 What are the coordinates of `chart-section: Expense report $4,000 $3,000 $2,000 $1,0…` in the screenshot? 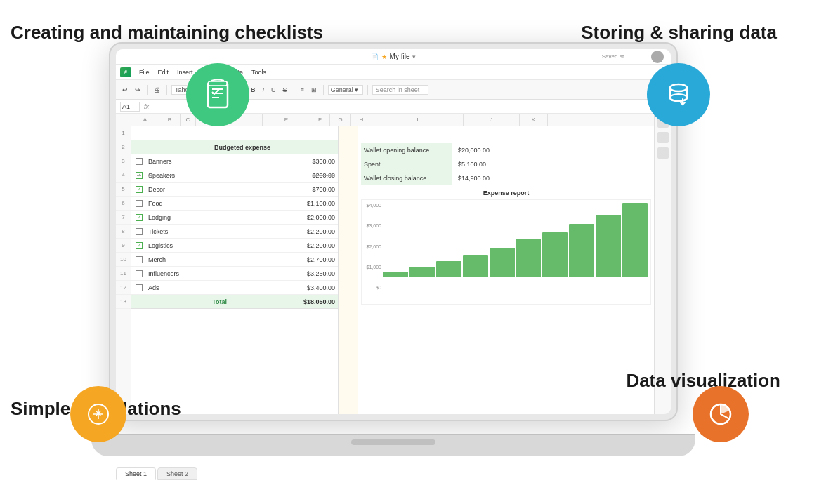 It's located at (506, 247).